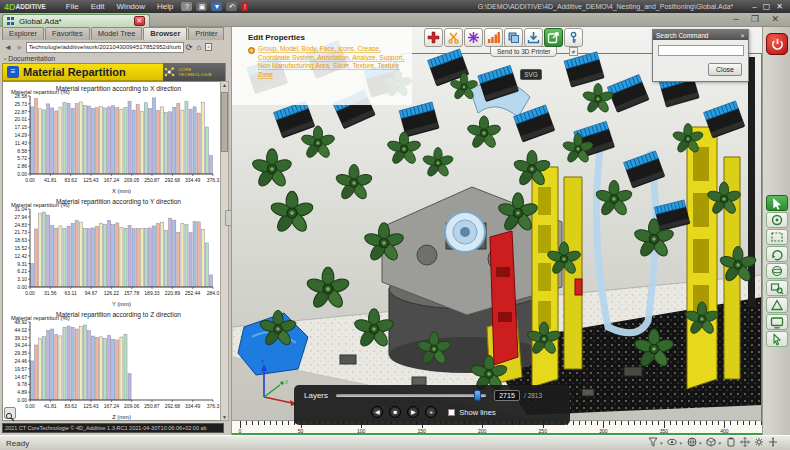  What do you see at coordinates (202, 6) in the screenshot?
I see `screenshot-icon: ▣` at bounding box center [202, 6].